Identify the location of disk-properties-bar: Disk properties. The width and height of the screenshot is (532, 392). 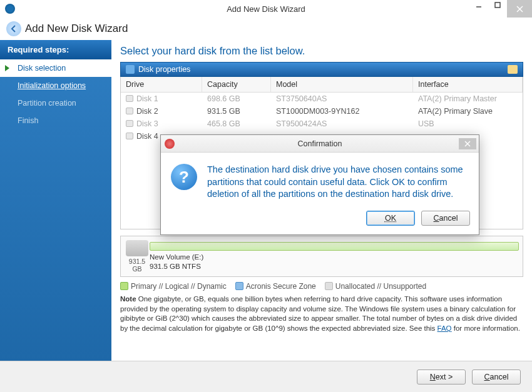
(322, 69).